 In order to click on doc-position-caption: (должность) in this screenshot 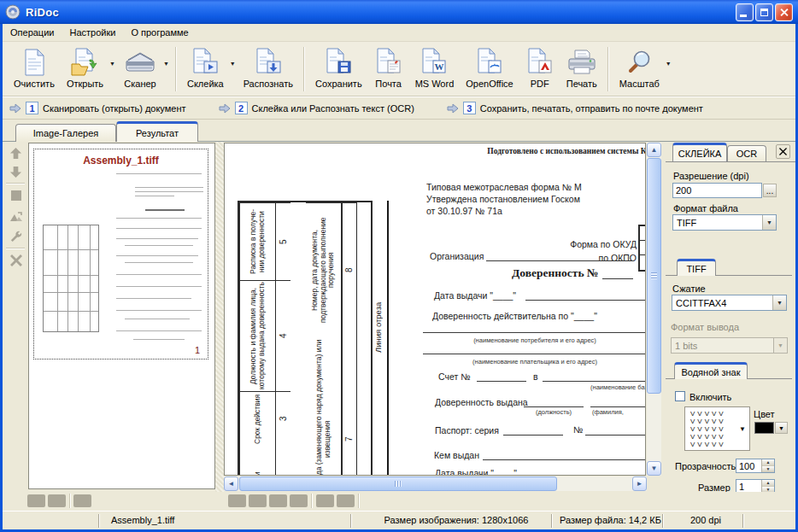, I will do `click(554, 412)`.